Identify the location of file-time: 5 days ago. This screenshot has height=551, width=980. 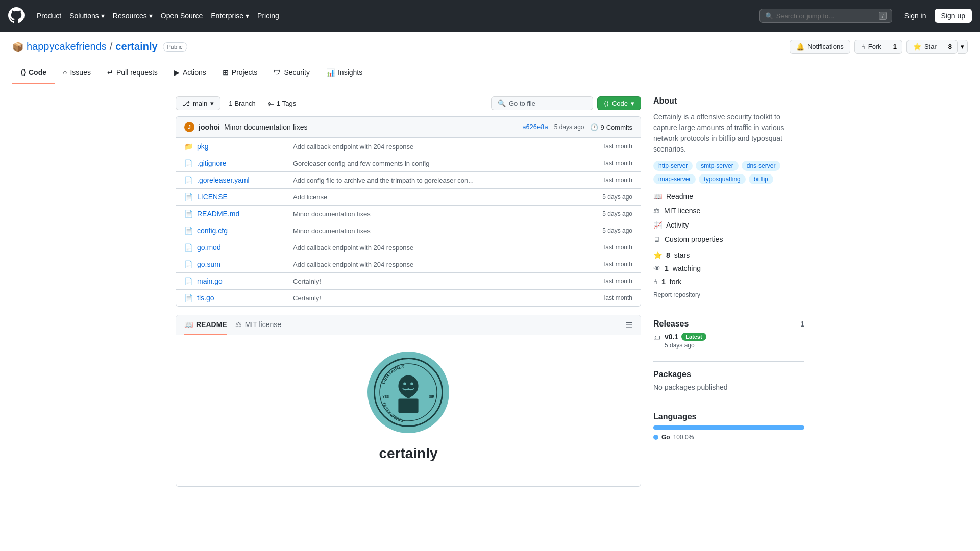
(618, 197).